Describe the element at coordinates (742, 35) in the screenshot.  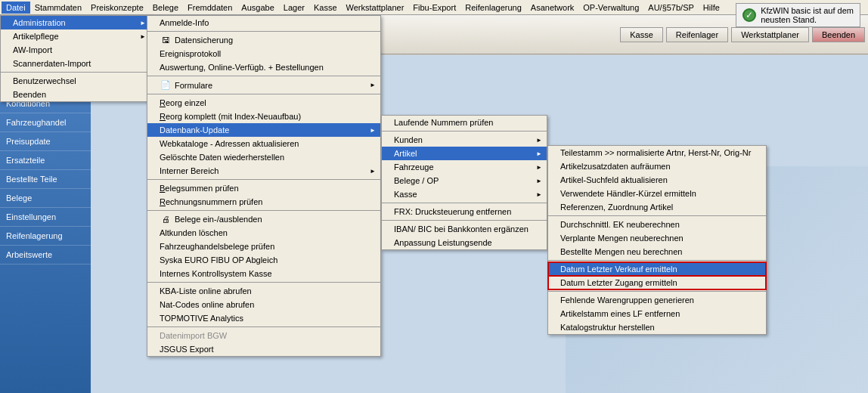
I see `toolbar-nav-buttons: Kasse Reifenlager Werkstattplaner Beende…` at that location.